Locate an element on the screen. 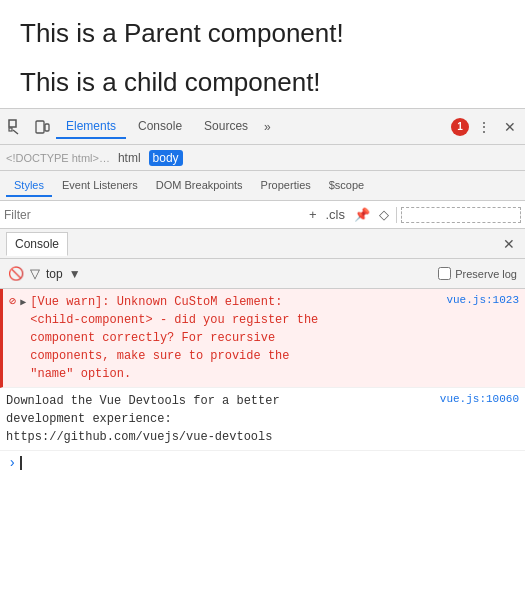 This screenshot has width=525, height=589. cls-button: .cls is located at coordinates (336, 214).